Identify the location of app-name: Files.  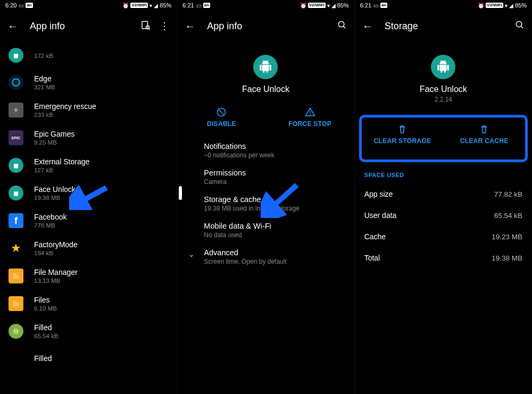
(46, 300).